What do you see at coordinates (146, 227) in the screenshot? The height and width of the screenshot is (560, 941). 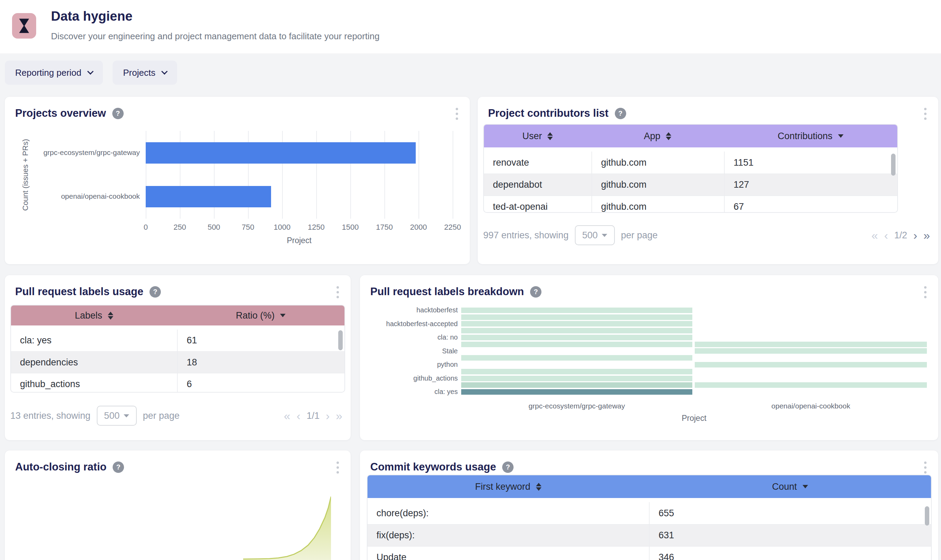 I see `x-tick-label: 0` at bounding box center [146, 227].